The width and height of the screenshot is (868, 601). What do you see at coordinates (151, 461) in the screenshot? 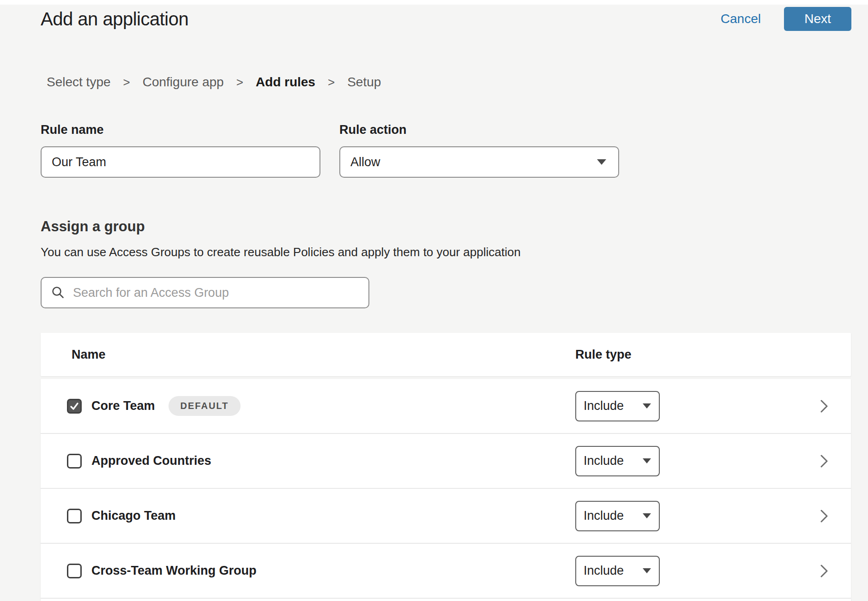
I see `group-name: Approved Countries` at bounding box center [151, 461].